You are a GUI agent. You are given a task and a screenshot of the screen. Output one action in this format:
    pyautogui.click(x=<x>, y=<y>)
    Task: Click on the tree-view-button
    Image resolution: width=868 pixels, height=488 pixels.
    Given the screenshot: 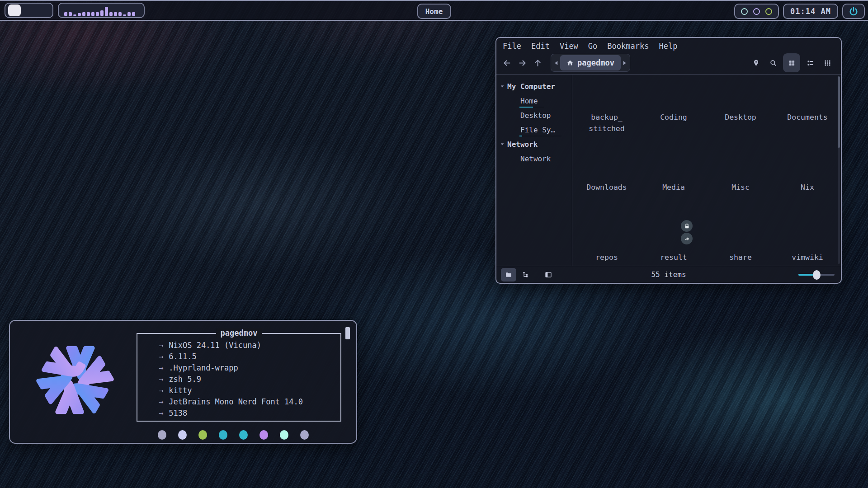 What is the action you would take?
    pyautogui.click(x=526, y=275)
    